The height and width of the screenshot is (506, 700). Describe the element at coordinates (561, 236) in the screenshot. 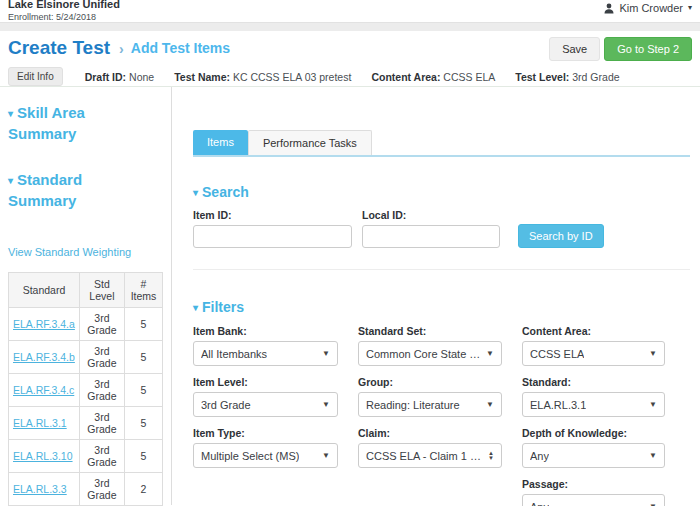

I see `search-by-id-button: Search by ID` at that location.